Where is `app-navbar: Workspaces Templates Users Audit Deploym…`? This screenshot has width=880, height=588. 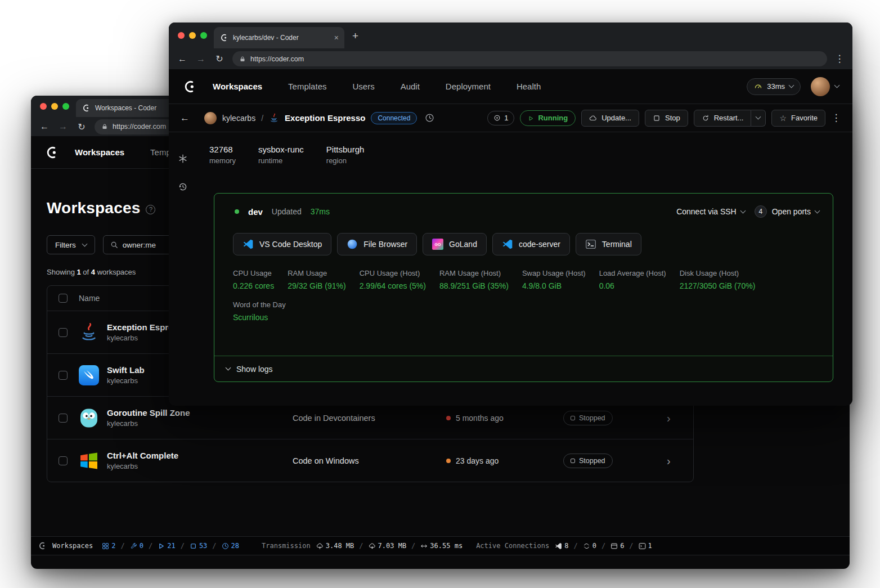 app-navbar: Workspaces Templates Users Audit Deploym… is located at coordinates (511, 87).